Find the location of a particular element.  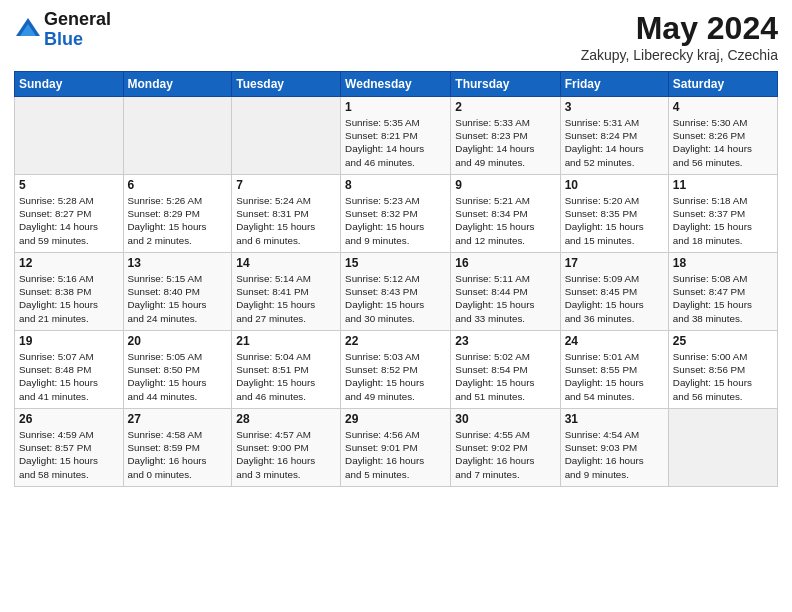

header: General Blue May 2024 Zakupy, Liberecky … is located at coordinates (396, 36).